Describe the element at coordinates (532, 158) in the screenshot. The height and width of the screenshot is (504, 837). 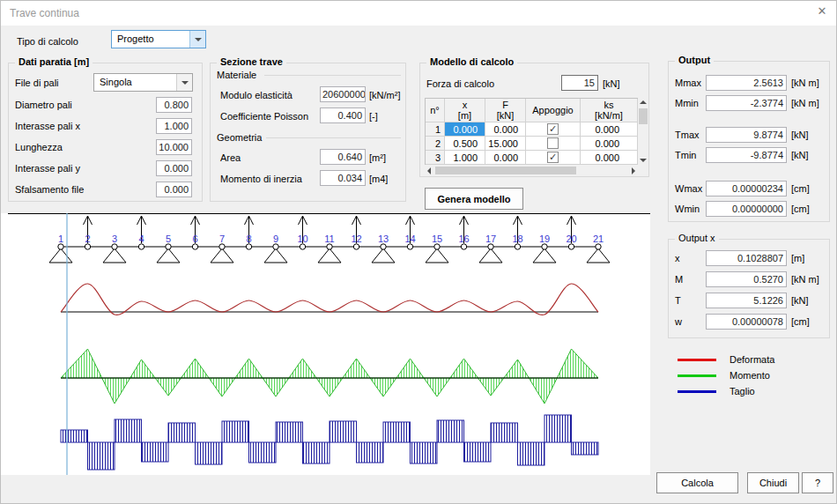
I see `table-row: 31.0000.000✓0.000` at that location.